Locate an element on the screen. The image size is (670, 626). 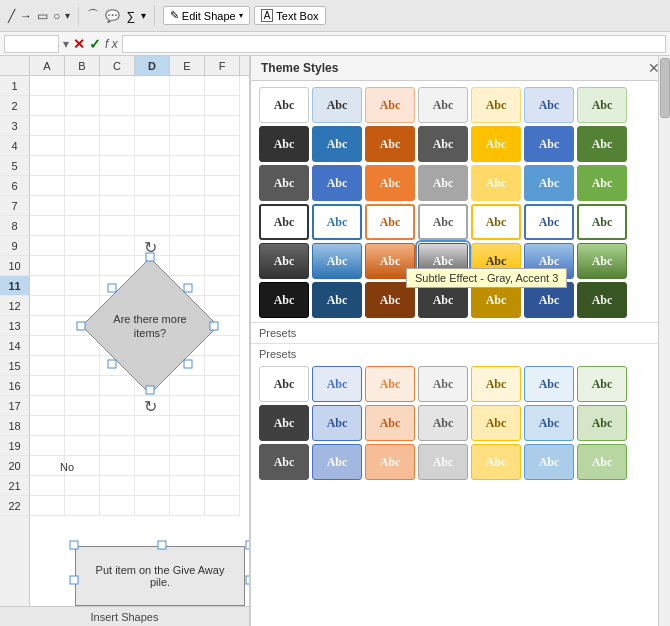
preset-style-r2-c4: Abc is located at coordinates (496, 462).